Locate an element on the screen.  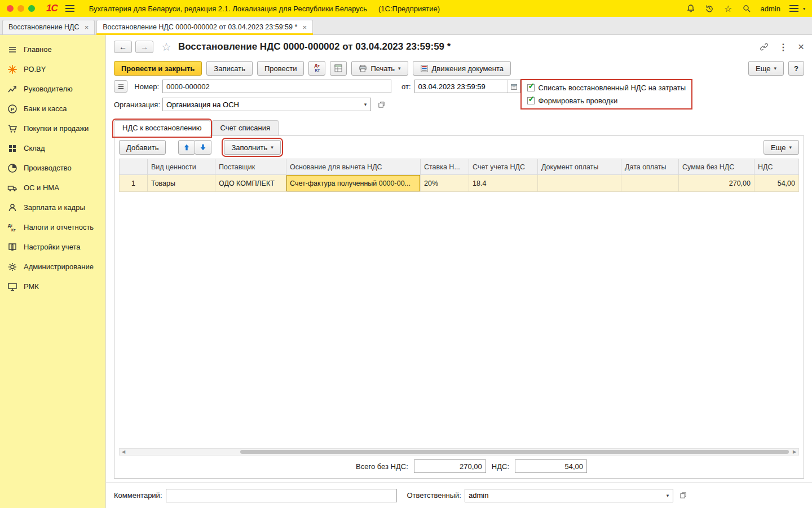
number-field is located at coordinates (277, 86).